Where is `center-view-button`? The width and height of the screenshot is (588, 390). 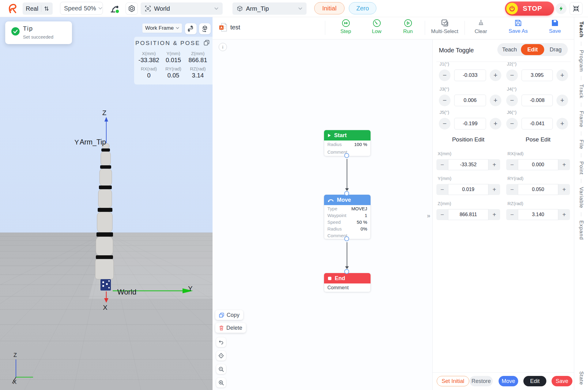
center-view-button is located at coordinates (221, 356).